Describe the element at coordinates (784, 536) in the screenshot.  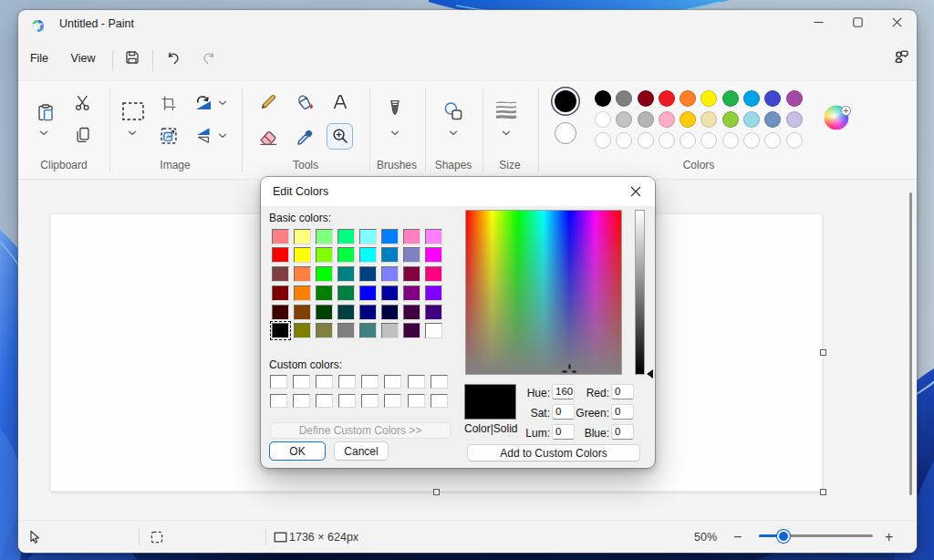
I see `zoom-slider-thumb` at that location.